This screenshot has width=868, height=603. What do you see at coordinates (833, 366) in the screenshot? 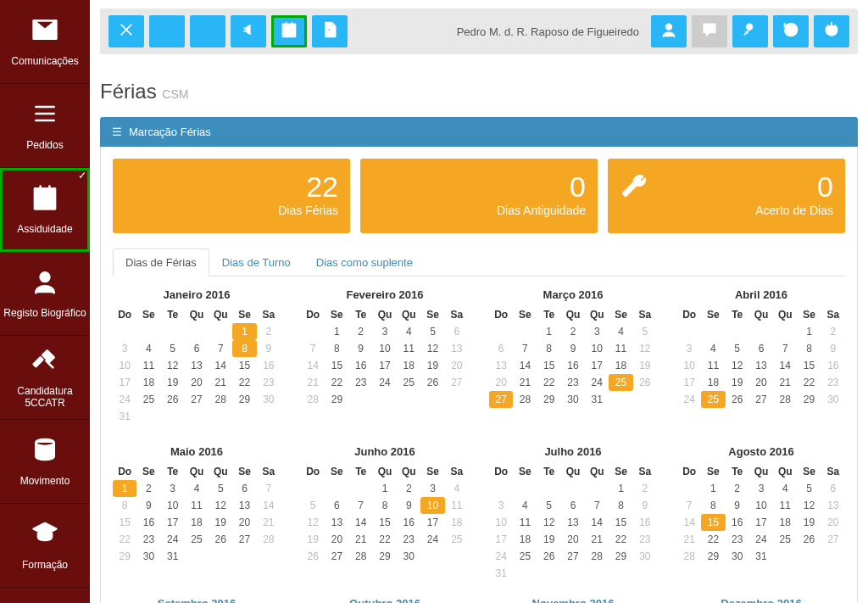
I see `calendar-day: 16` at bounding box center [833, 366].